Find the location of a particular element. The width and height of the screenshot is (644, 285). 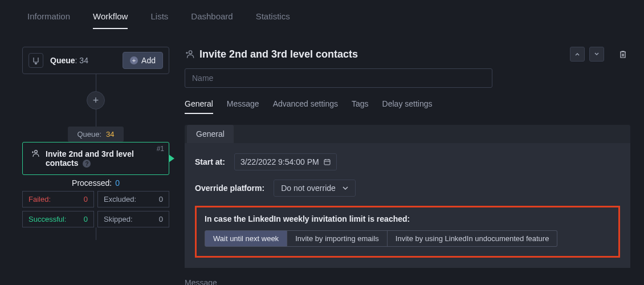

start-at-value: 3/22/2022 9:54:00 PM is located at coordinates (280, 162).